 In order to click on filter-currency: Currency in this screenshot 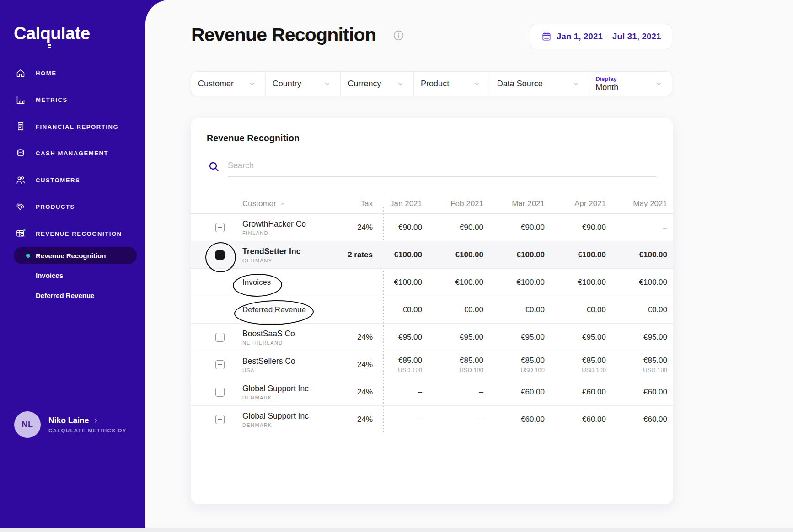, I will do `click(377, 84)`.